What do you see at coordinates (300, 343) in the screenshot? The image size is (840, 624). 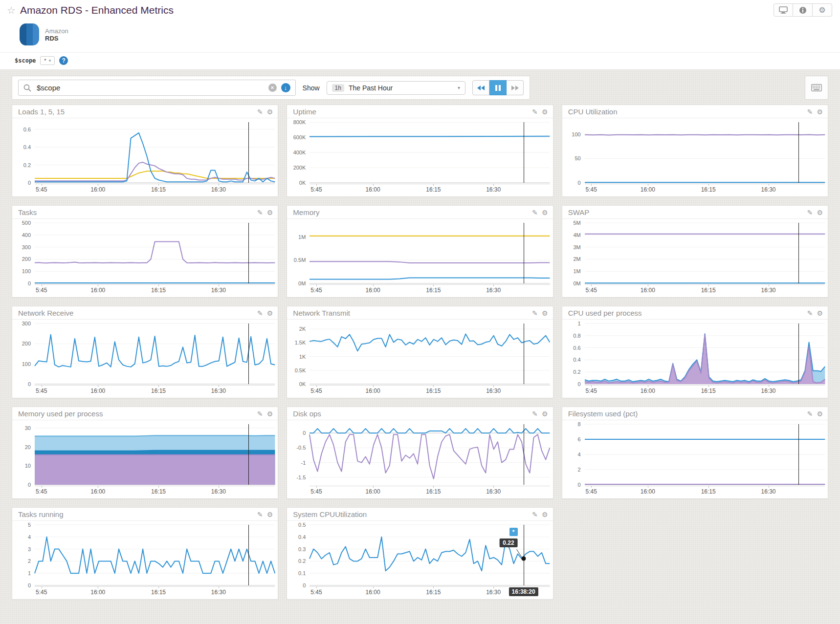 I see `y-tick-label: 1.5K` at bounding box center [300, 343].